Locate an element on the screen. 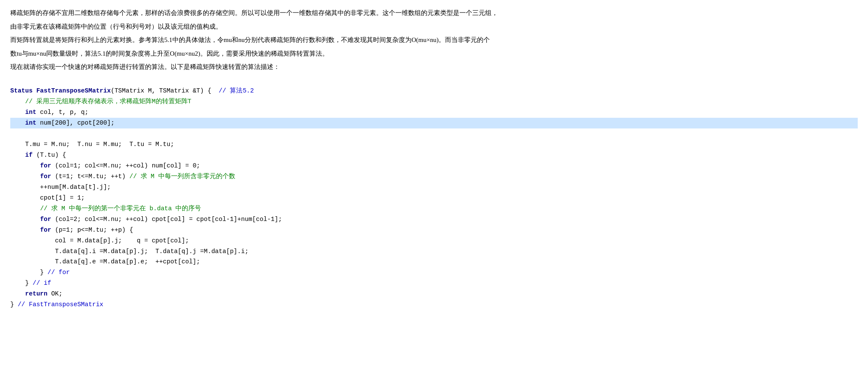  code-line-close-if: } // if is located at coordinates (31, 283).